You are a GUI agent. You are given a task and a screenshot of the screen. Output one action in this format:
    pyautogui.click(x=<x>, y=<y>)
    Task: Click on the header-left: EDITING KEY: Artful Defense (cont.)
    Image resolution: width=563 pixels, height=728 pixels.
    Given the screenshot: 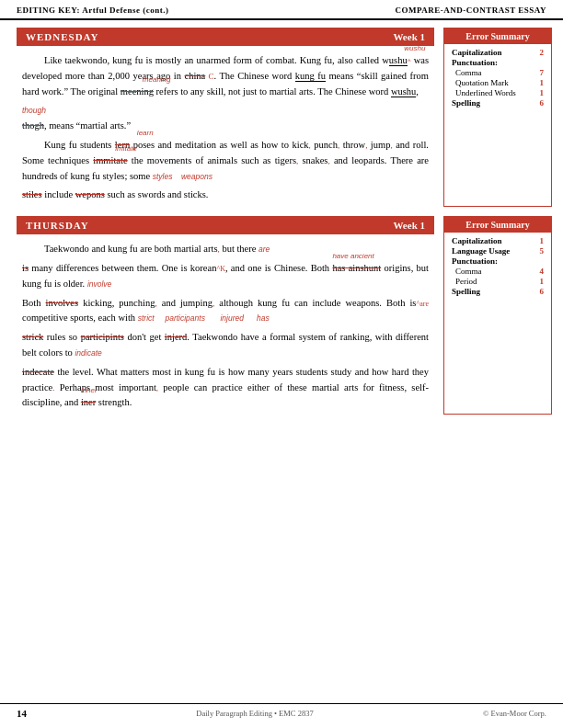 What is the action you would take?
    pyautogui.click(x=92, y=10)
    